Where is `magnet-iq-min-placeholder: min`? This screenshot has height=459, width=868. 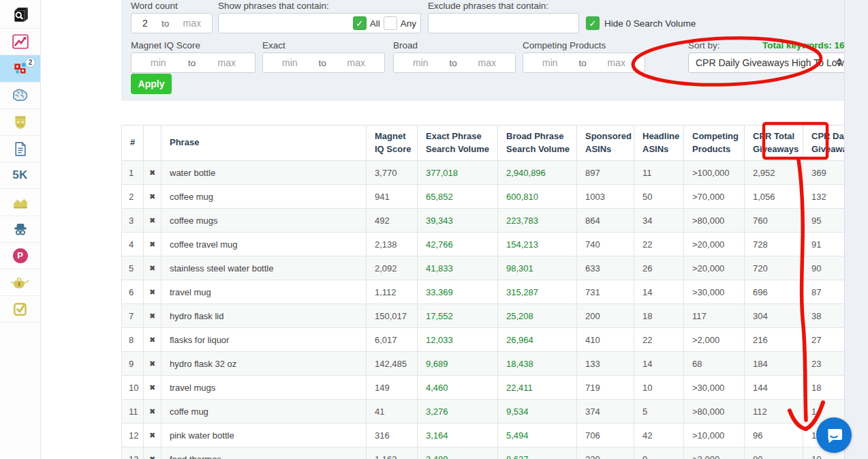 magnet-iq-min-placeholder: min is located at coordinates (158, 63).